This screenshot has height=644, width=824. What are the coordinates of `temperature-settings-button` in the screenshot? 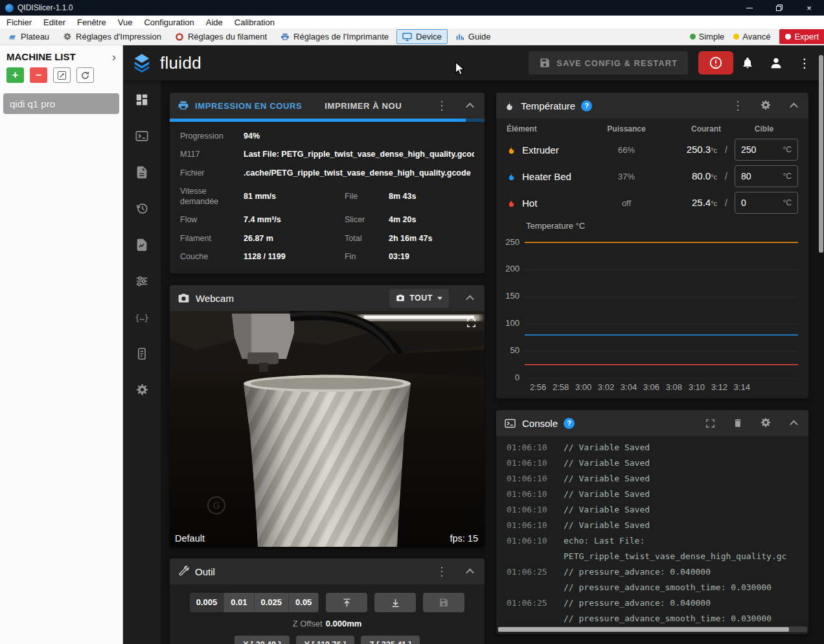 It's located at (766, 106).